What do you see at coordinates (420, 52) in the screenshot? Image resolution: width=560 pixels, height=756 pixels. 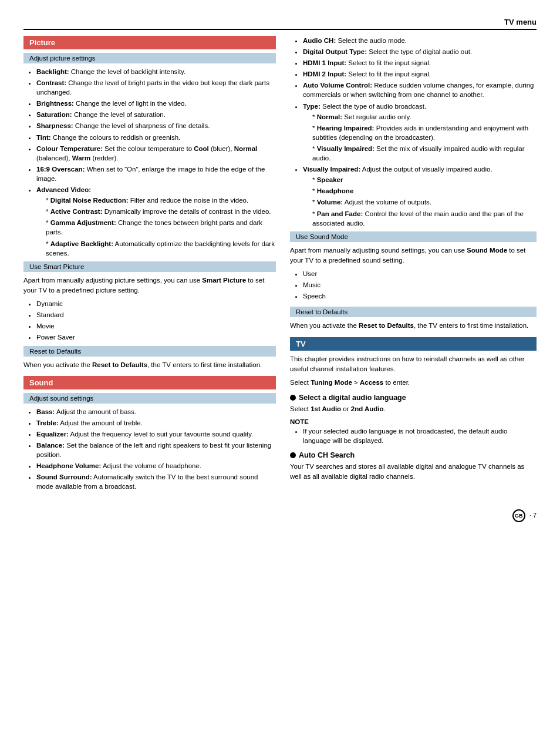 I see `list-item: Digital Output Type: Select the type of …` at bounding box center [420, 52].